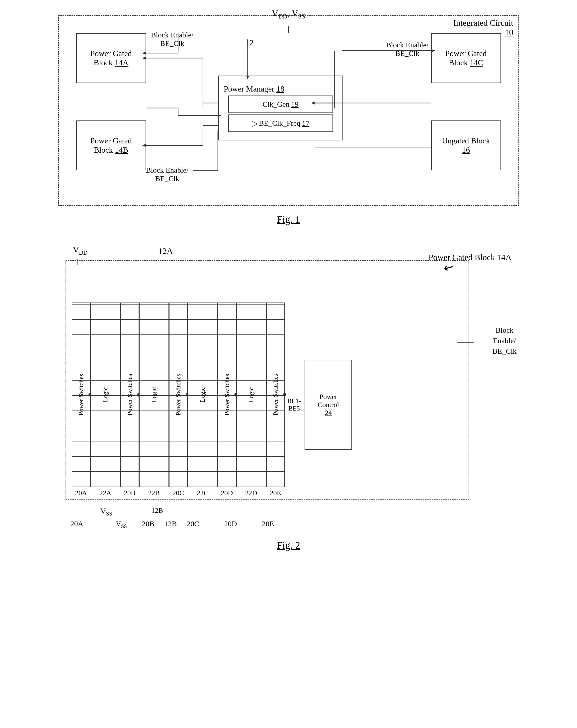 The width and height of the screenshot is (577, 728). I want to click on col-label-20b: 20B, so click(130, 493).